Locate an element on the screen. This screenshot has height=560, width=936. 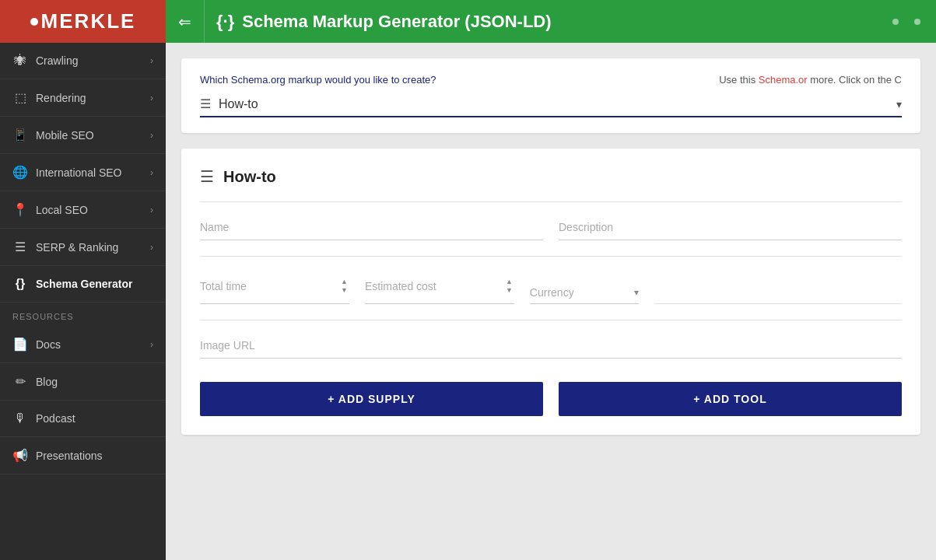
logo: MERKLE is located at coordinates (82, 22).